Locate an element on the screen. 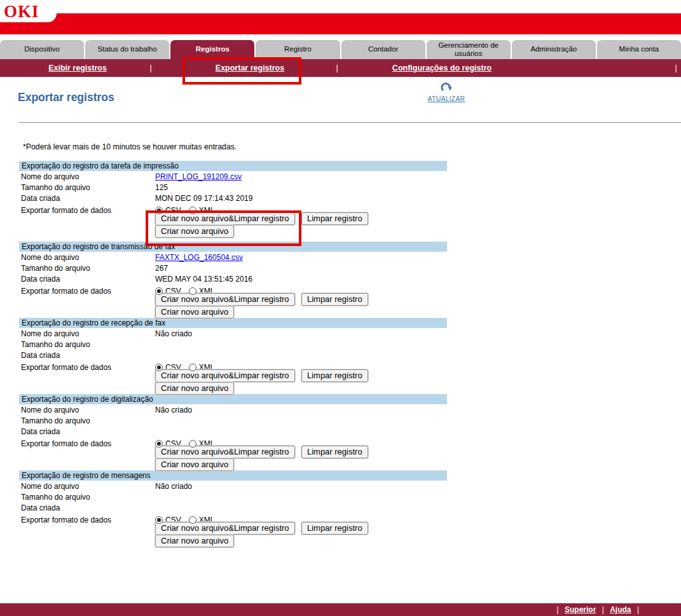 This screenshot has width=681, height=616. file-size-value: 125 is located at coordinates (160, 188).